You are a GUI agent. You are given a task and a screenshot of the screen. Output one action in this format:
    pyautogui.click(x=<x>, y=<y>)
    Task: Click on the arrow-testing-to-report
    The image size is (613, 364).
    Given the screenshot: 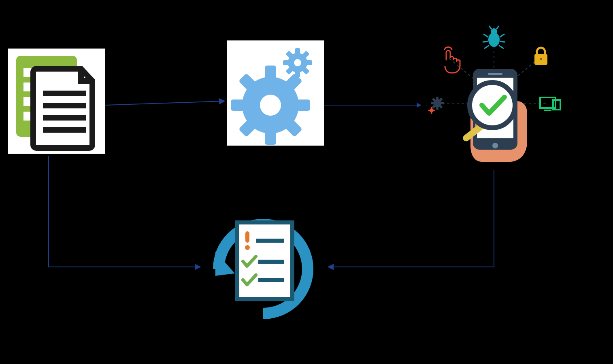 What is the action you would take?
    pyautogui.click(x=411, y=218)
    